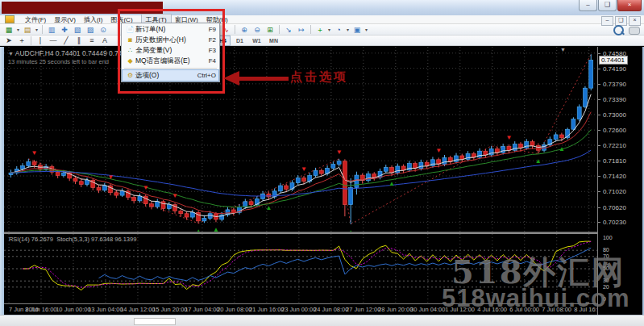  What do you see at coordinates (64, 30) in the screenshot?
I see `data-window-icon: ✚` at bounding box center [64, 30].